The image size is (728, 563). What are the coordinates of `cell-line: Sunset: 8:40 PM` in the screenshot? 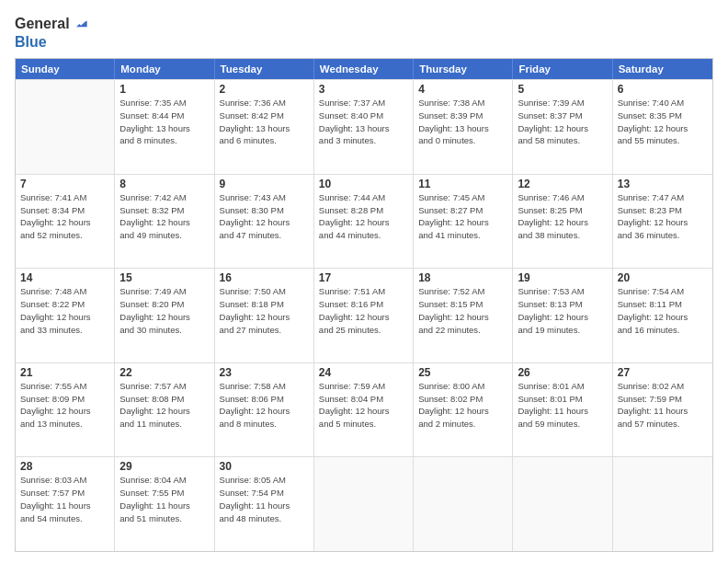 It's located at (364, 116).